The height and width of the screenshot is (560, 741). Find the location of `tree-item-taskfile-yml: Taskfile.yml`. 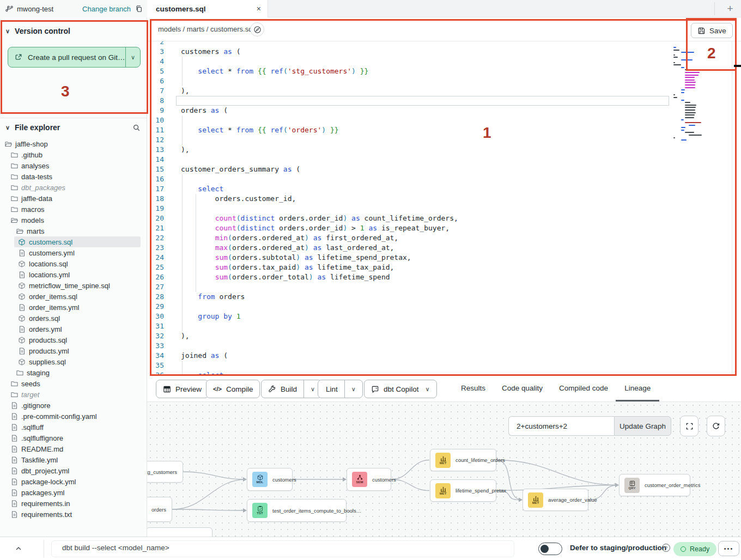

tree-item-taskfile-yml: Taskfile.yml is located at coordinates (74, 460).